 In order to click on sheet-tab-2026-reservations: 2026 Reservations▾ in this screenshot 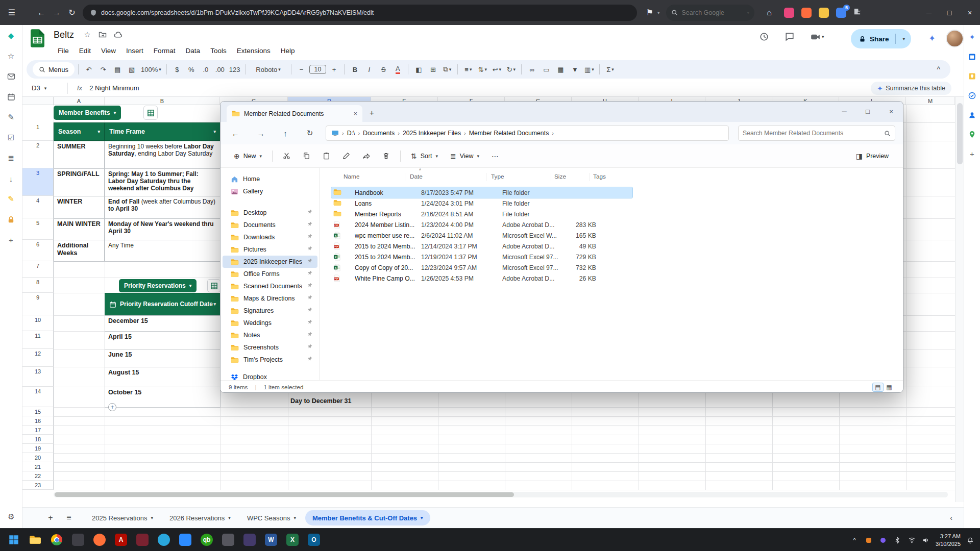, I will do `click(200, 518)`.